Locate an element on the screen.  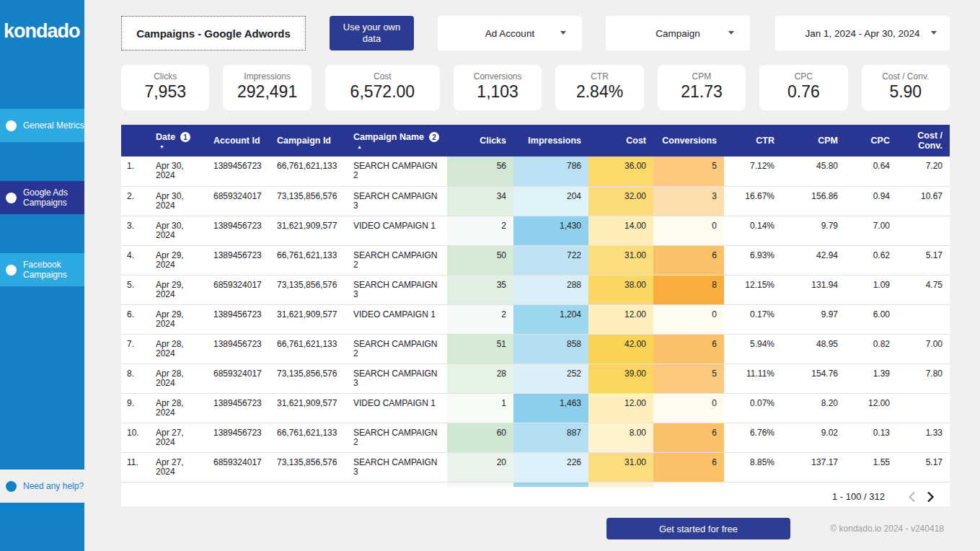
cpc-cell: 0.62 is located at coordinates (871, 260).